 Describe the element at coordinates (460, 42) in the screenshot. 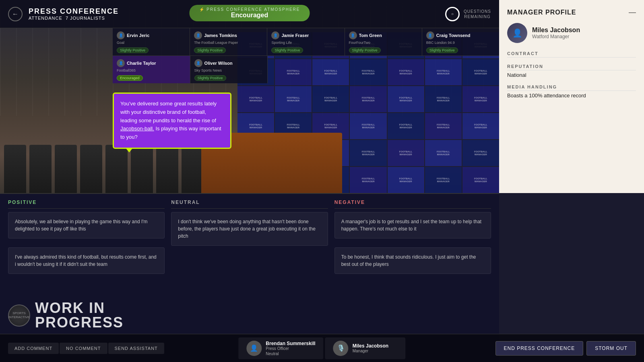

I see `journalist-card: 👤 Craig Townsend BBC London 94.9 Slightl…` at that location.